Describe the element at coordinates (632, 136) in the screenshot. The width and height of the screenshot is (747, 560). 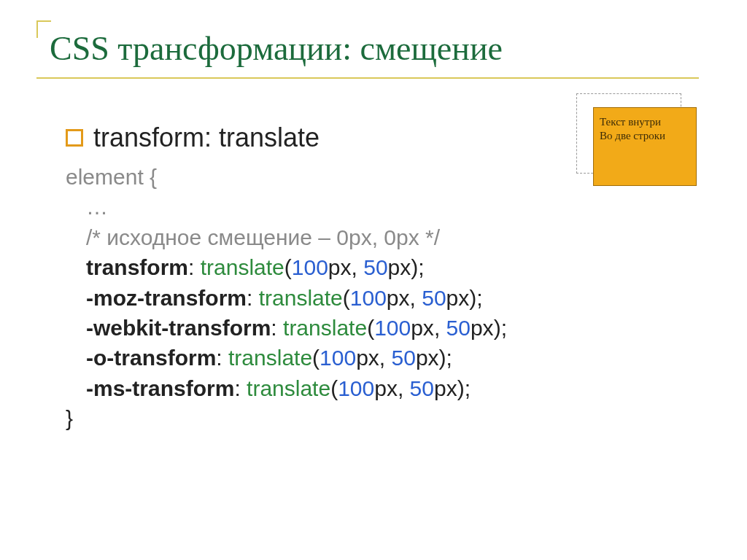
I see `box-line-2: Во две строки` at that location.